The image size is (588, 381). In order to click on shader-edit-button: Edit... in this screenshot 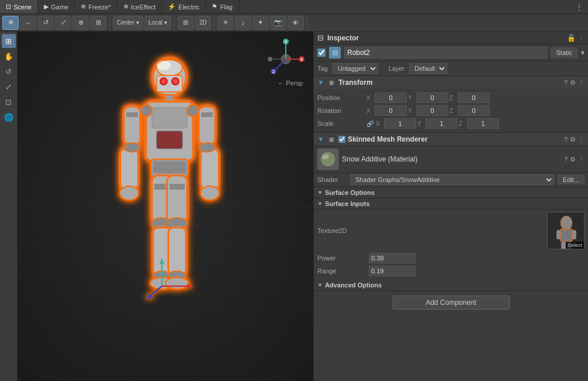, I will do `click(571, 180)`.